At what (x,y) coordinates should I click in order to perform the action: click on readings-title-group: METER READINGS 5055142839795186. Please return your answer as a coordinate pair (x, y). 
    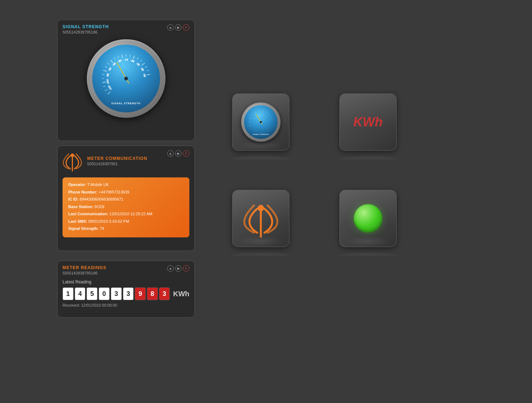
    Looking at the image, I should click on (84, 270).